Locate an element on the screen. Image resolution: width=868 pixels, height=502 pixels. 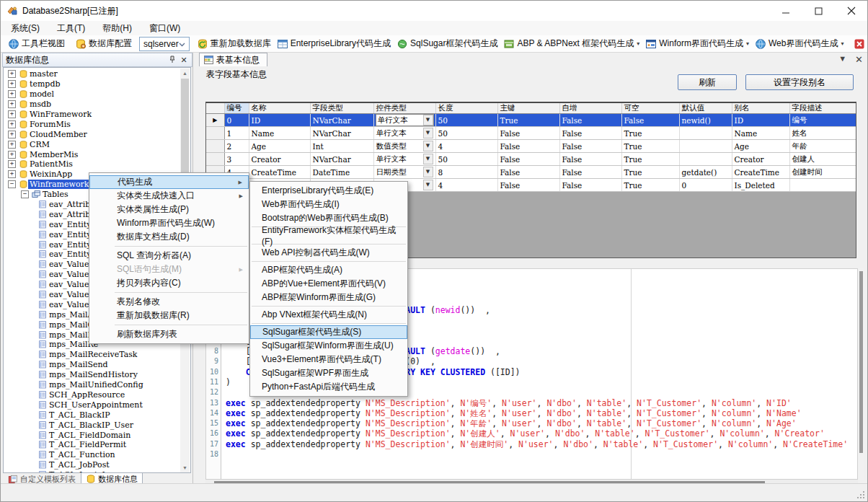
toolbar-button-reload-db: 重新加载数据库 is located at coordinates (234, 43).